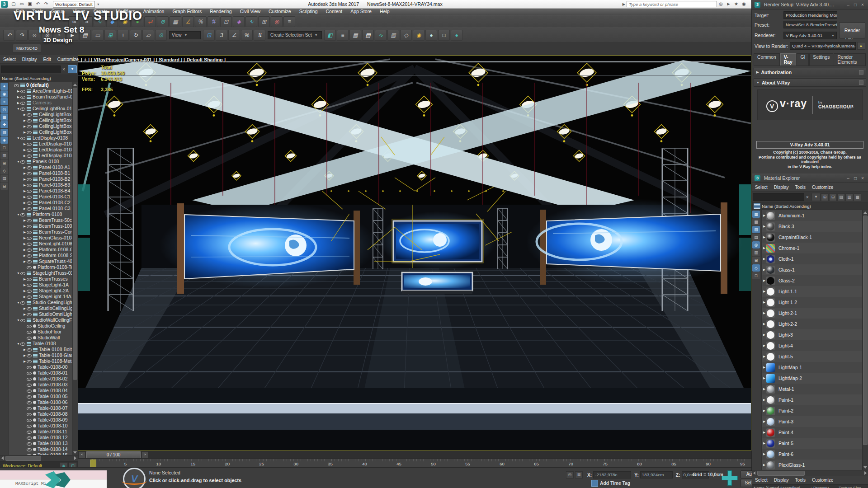 This screenshot has width=868, height=488. Describe the element at coordinates (41, 314) in the screenshot. I see `scene-row: ▶ StudioOmniLights-0108` at that location.